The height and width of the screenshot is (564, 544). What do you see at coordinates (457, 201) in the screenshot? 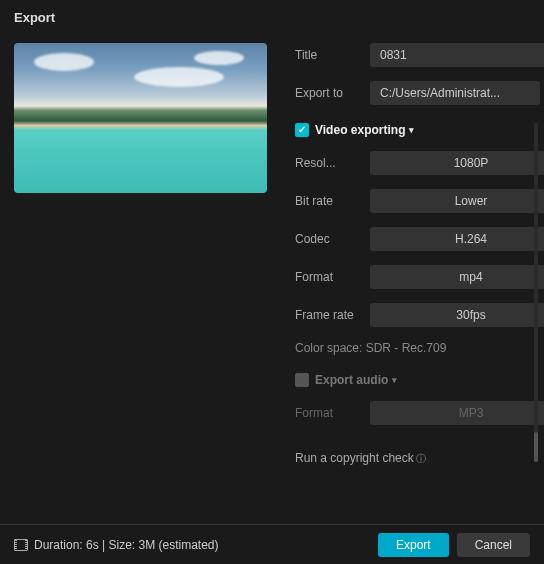
I see `bitrate-select: Lower ⌄` at bounding box center [457, 201].